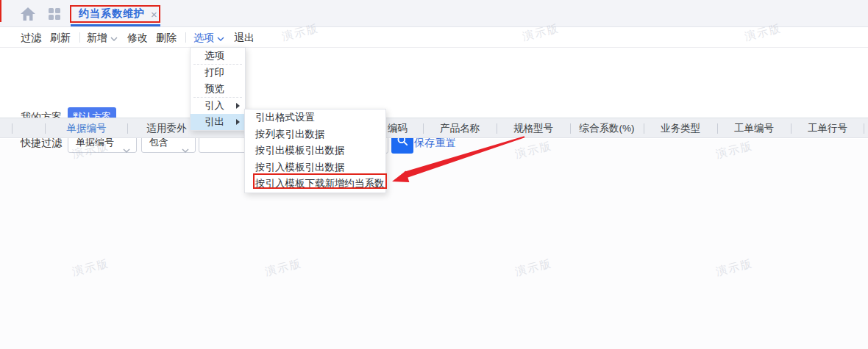  Describe the element at coordinates (60, 37) in the screenshot. I see `menubar-item-refresh: 刷新` at that location.